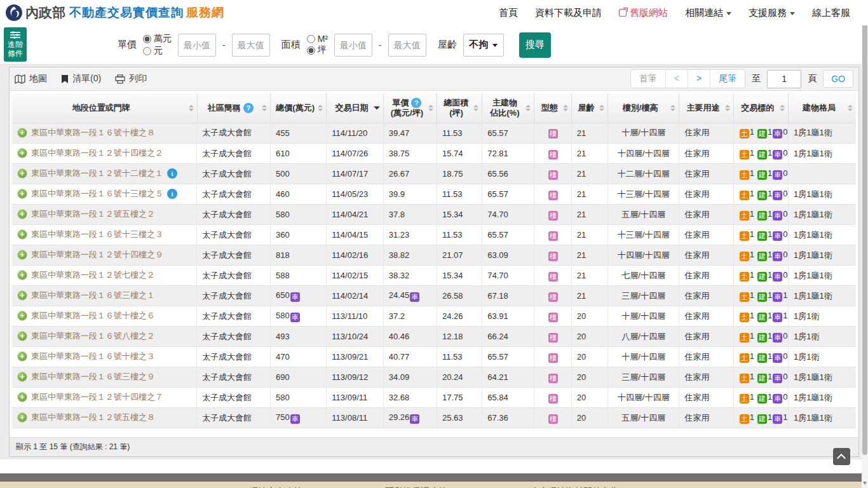 This screenshot has width=868, height=488. I want to click on col-main-ratio: 主建物佔比(%), so click(508, 108).